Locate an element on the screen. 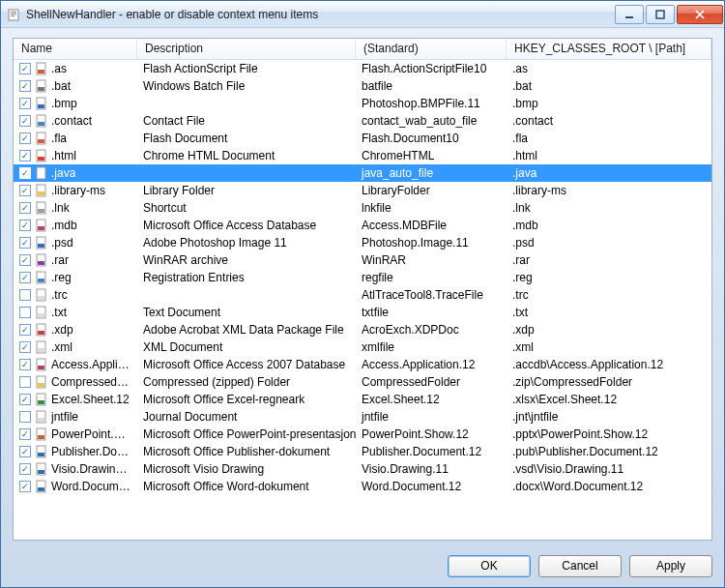 Image resolution: width=725 pixels, height=588 pixels. table-row: .lnkShortcutlnkfile.lnk is located at coordinates (362, 208).